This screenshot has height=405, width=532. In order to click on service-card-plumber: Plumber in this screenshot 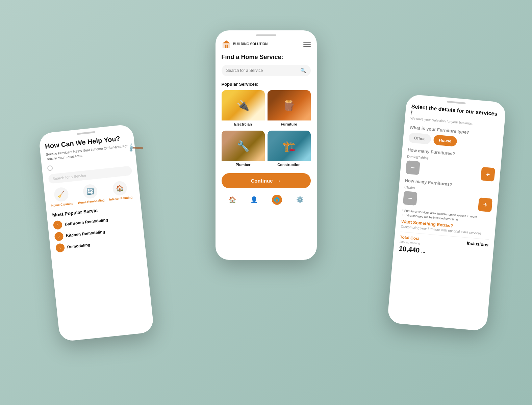, I will do `click(243, 150)`.